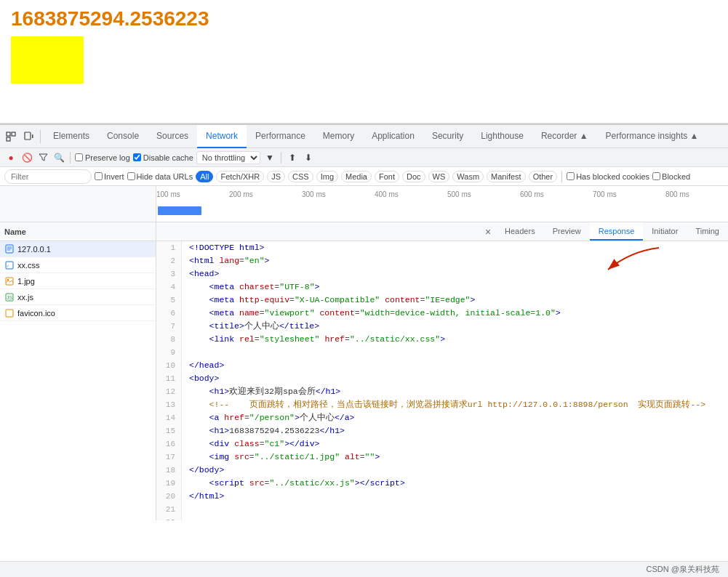 This screenshot has height=577, width=728. I want to click on inspect-element-btn, so click(11, 137).